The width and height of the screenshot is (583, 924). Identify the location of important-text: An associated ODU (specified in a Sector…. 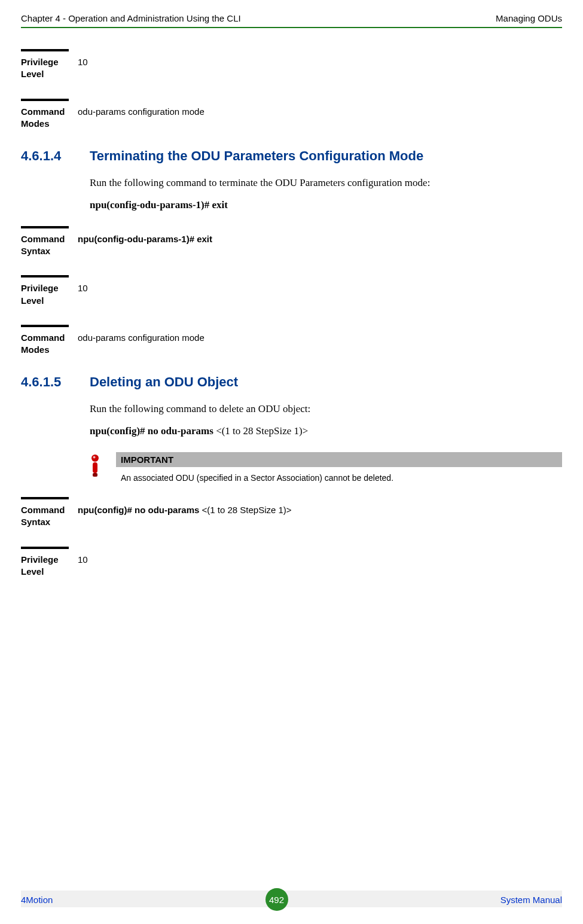
(339, 476).